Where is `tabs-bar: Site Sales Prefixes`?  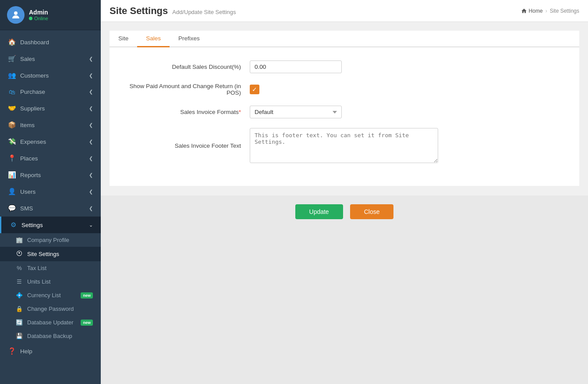 tabs-bar: Site Sales Prefixes is located at coordinates (344, 39).